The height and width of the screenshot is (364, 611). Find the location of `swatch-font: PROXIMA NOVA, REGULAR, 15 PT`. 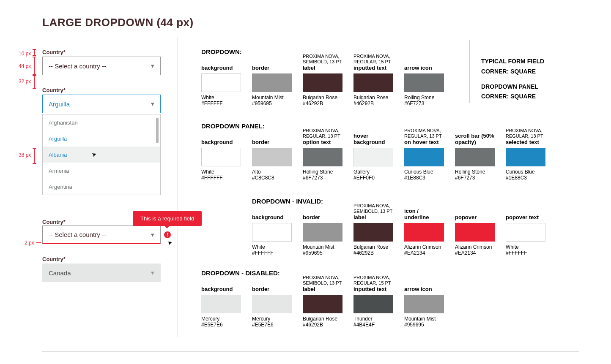

swatch-font: PROXIMA NOVA, REGULAR, 15 PT is located at coordinates (373, 280).